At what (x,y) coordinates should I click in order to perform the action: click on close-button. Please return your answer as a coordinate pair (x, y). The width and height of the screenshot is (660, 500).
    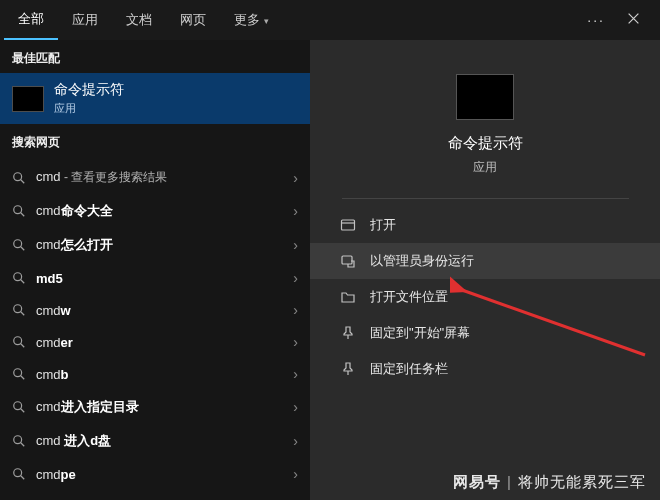
    Looking at the image, I should click on (634, 20).